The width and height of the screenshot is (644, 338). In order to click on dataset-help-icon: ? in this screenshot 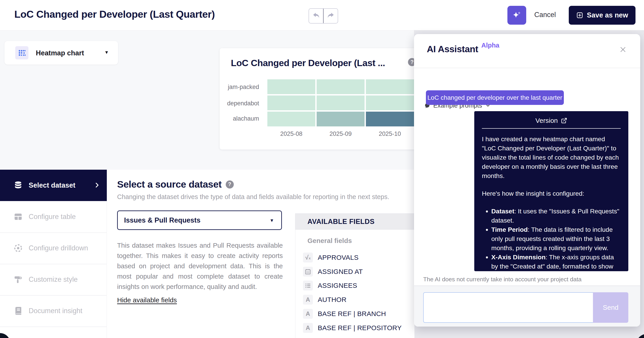, I will do `click(230, 184)`.